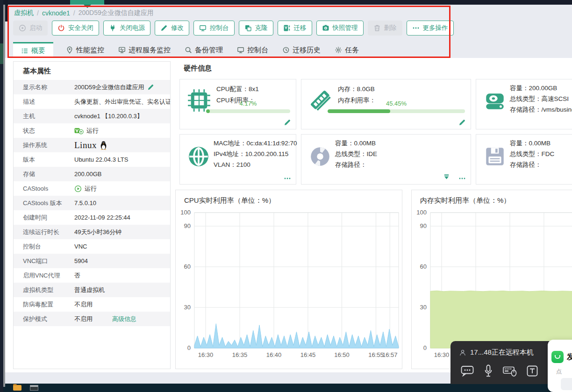  What do you see at coordinates (132, 28) in the screenshot?
I see `power-off-label: 关闭电源` at bounding box center [132, 28].